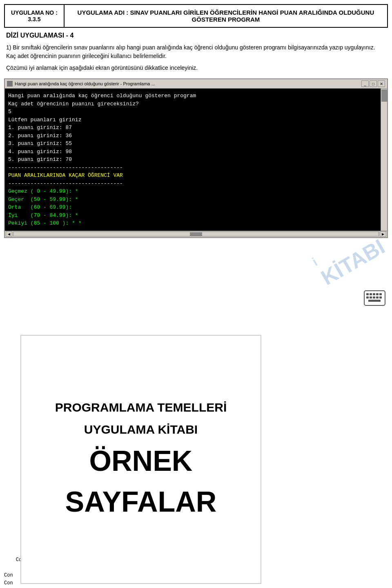  I want to click on book-title-3: ÖRNEK, so click(141, 461).